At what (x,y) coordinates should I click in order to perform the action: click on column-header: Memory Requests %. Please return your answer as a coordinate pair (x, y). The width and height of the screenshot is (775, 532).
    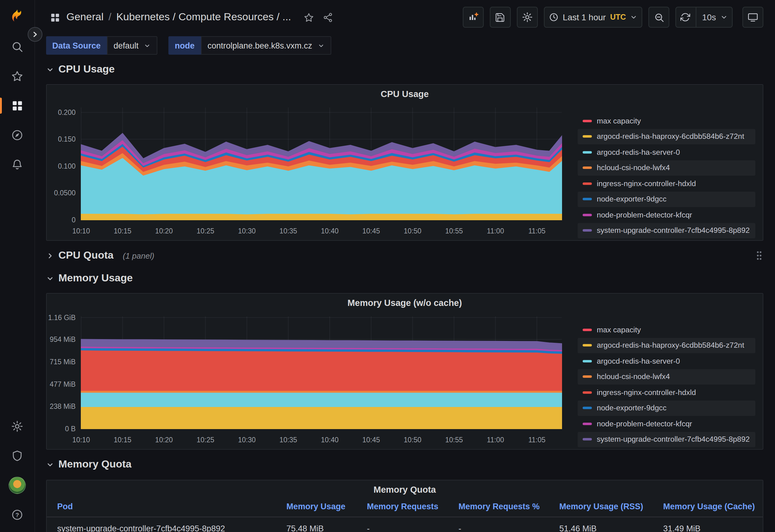
    Looking at the image, I should click on (509, 508).